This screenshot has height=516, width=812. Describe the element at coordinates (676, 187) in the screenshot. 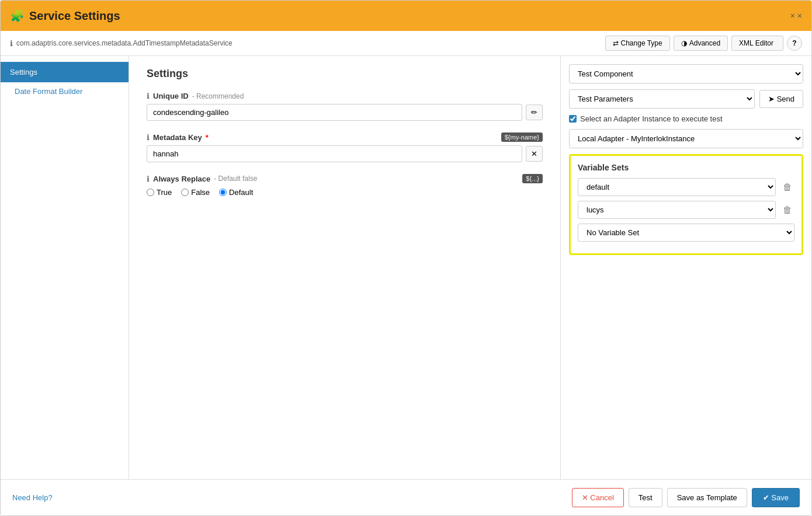

I see `variable-set-select-0: default` at that location.